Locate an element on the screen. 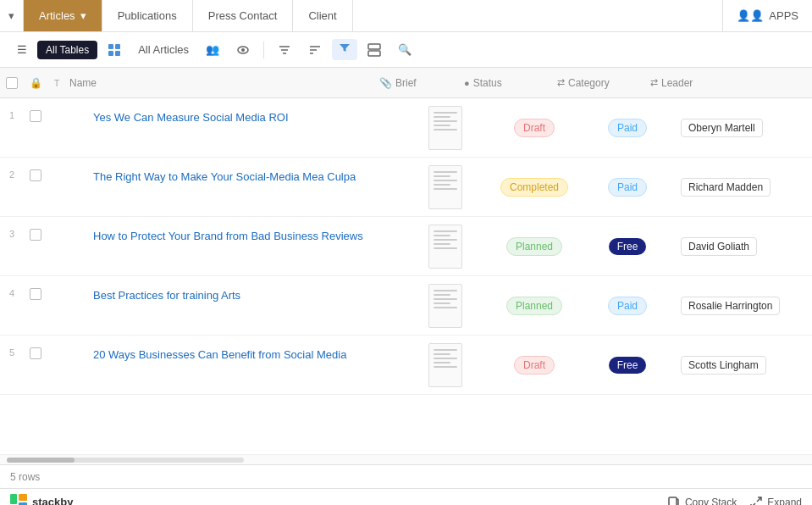 This screenshot has width=812, height=505. grid-icon-button is located at coordinates (114, 50).